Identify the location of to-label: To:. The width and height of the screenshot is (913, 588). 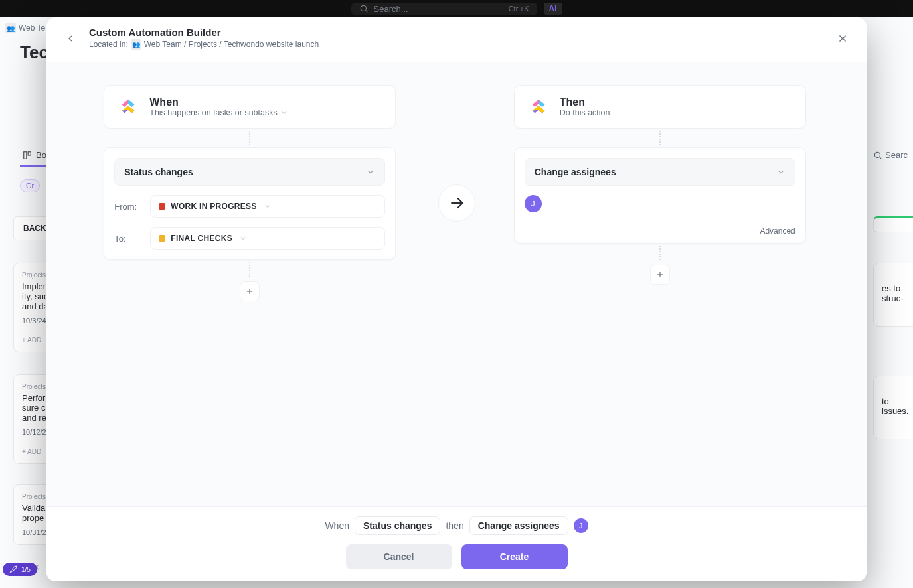
(127, 239).